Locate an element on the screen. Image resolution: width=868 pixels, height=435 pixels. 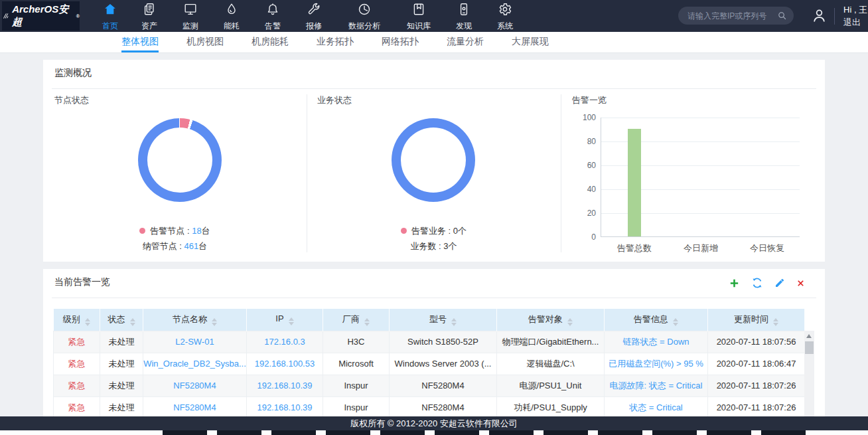
cell-7: 链路状态 = Down is located at coordinates (656, 341).